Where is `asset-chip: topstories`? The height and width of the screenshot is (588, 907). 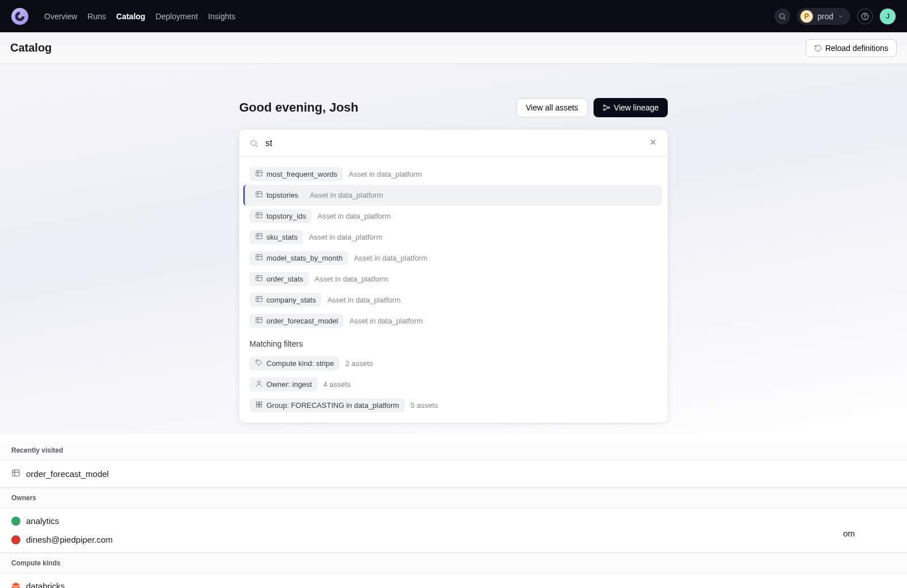
asset-chip: topstories is located at coordinates (277, 195).